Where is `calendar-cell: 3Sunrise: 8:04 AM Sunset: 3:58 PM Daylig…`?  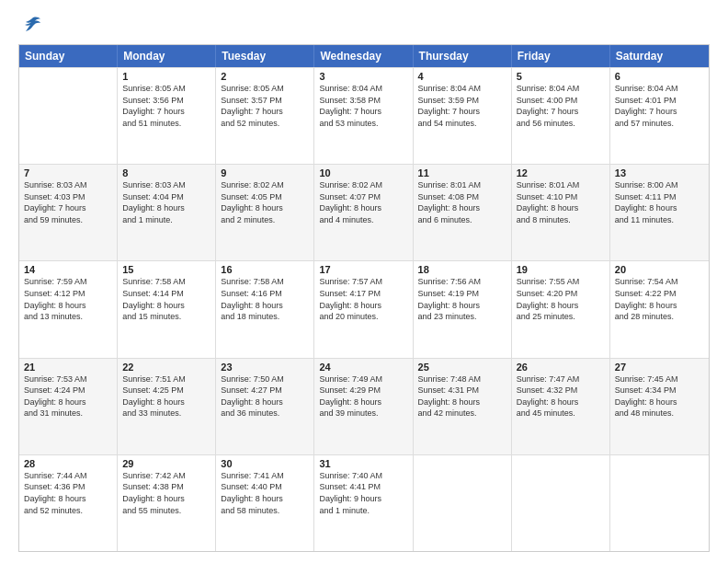
calendar-cell: 3Sunrise: 8:04 AM Sunset: 3:58 PM Daylig… is located at coordinates (364, 116).